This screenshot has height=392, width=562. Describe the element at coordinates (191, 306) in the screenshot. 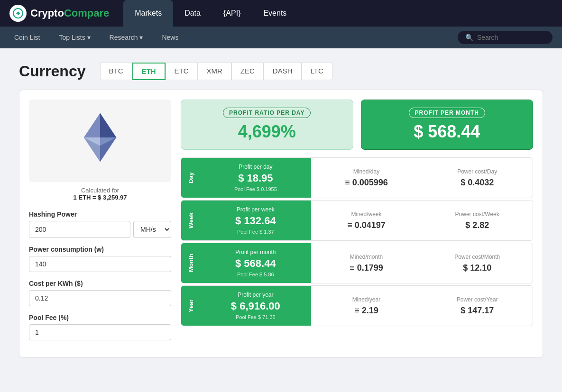

I see `period-label-year: Year` at that location.